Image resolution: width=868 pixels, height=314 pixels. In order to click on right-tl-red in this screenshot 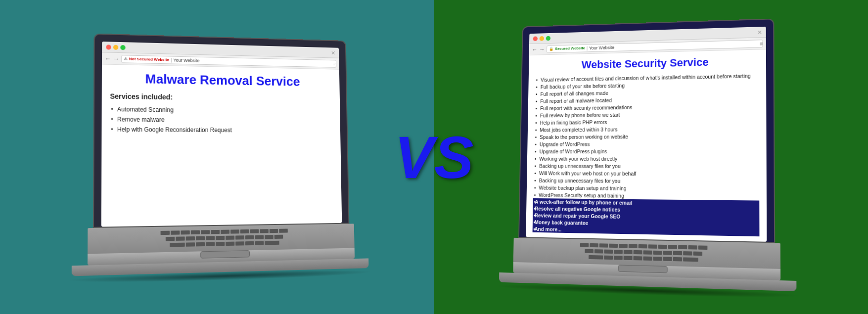, I will do `click(535, 39)`.